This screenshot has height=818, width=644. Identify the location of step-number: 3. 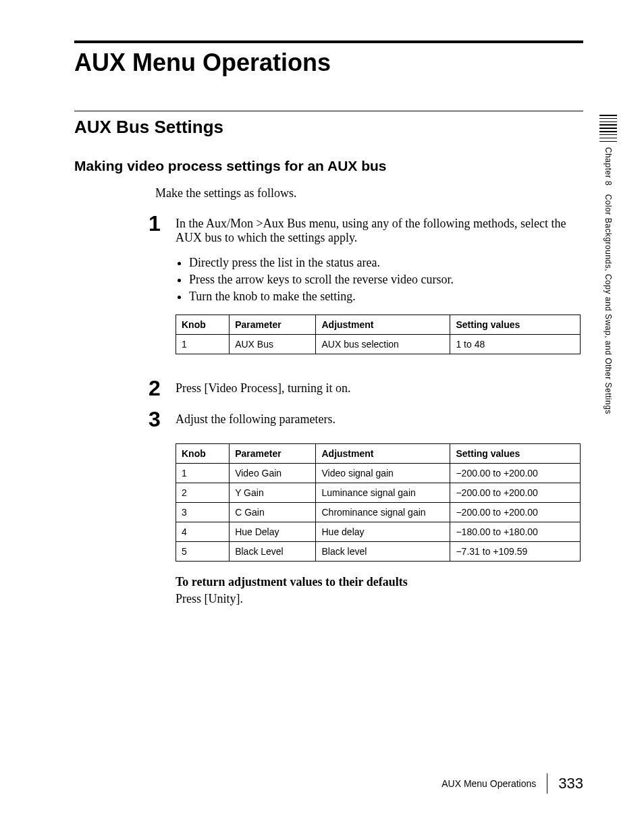
(159, 419).